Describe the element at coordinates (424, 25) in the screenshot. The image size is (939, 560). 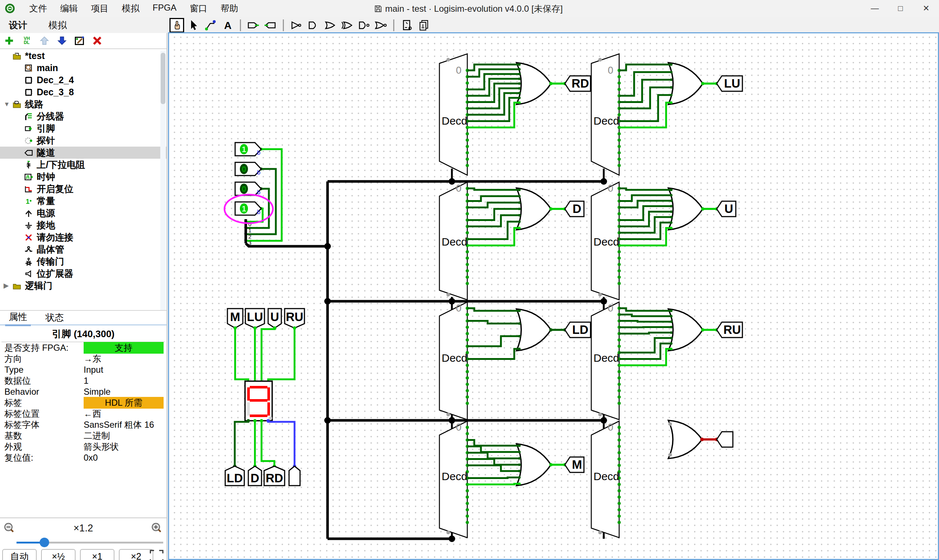
I see `tool-subcircuit-icon` at that location.